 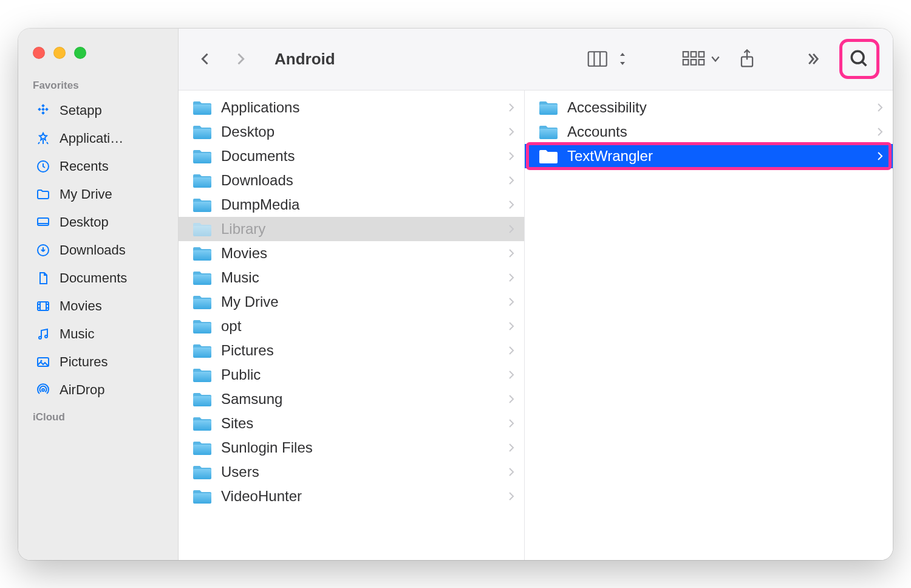 I want to click on folder-label: Accessibility, so click(x=718, y=108).